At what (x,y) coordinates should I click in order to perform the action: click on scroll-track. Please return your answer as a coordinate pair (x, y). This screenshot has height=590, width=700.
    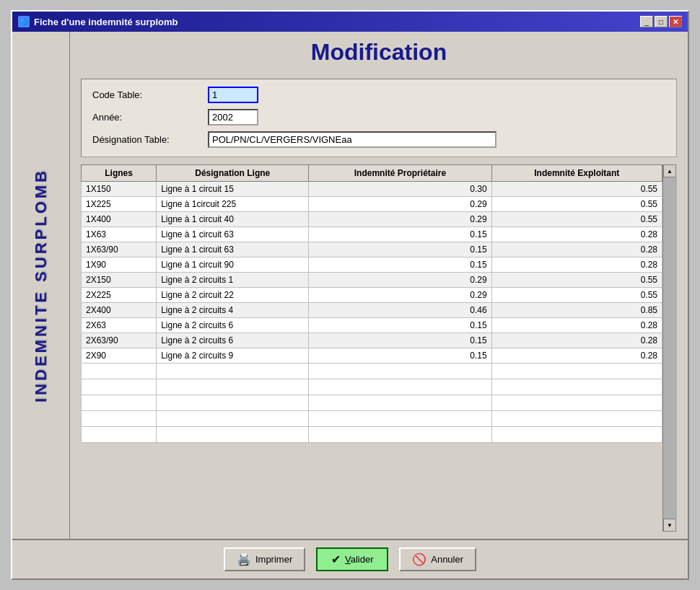
    Looking at the image, I should click on (670, 348).